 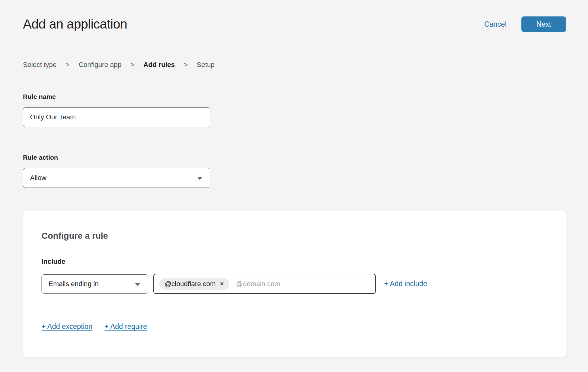 I want to click on email-domain-chip-label: @cloudflare.com, so click(x=190, y=284).